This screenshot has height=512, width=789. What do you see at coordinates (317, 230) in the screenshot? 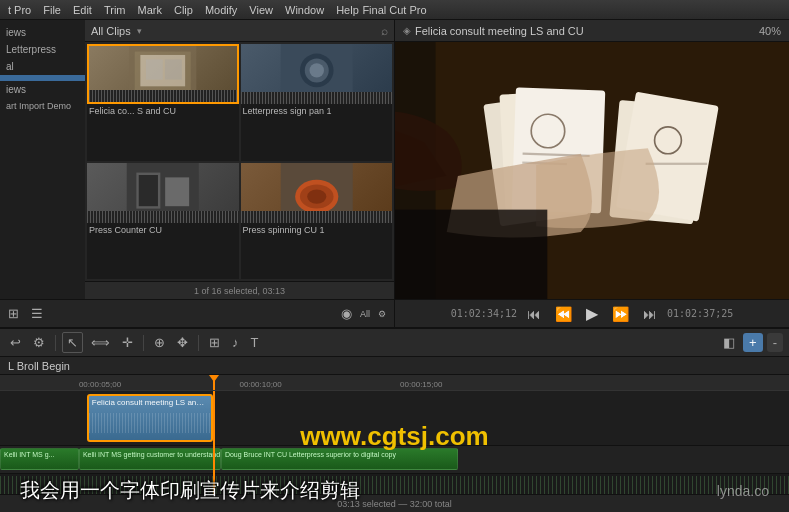
I see `clip-label-4: Press spinning CU 1` at bounding box center [317, 230].